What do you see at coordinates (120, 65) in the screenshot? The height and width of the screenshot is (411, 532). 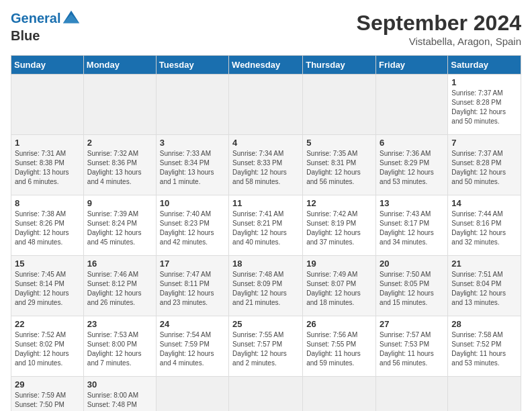 I see `col-monday: Monday` at bounding box center [120, 65].